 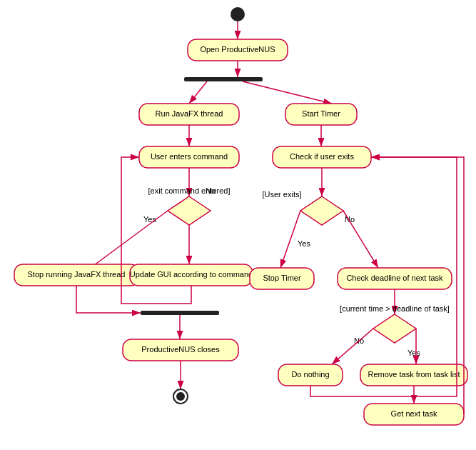 I want to click on remove-task-label: Remove task from task list, so click(x=414, y=374).